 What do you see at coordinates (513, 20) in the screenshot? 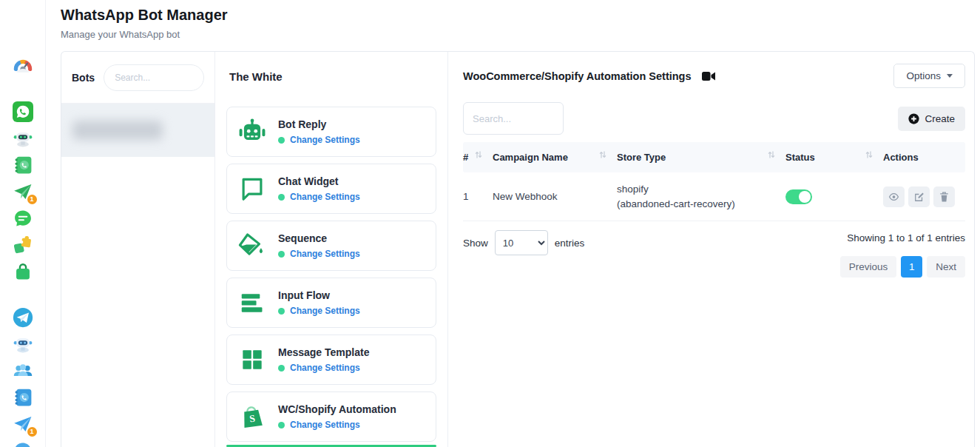
I see `page-header: WhatsApp Bot Manager Manage your WhatsAp…` at bounding box center [513, 20].